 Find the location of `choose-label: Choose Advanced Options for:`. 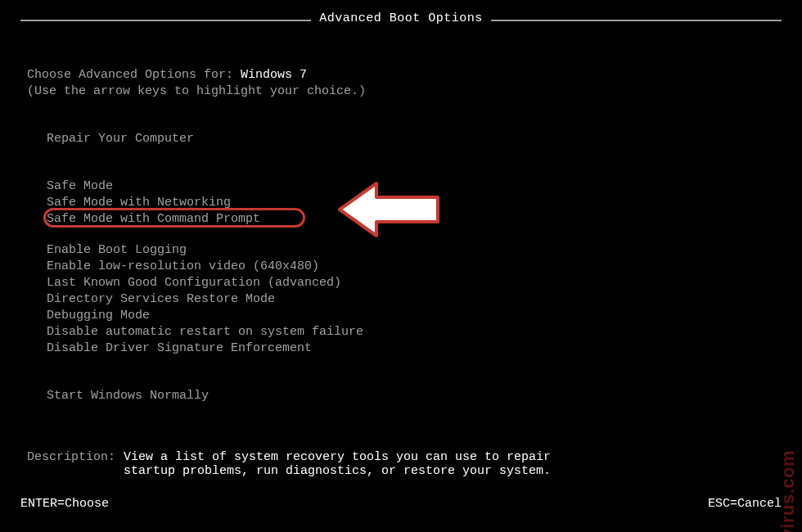

choose-label: Choose Advanced Options for: is located at coordinates (134, 75).